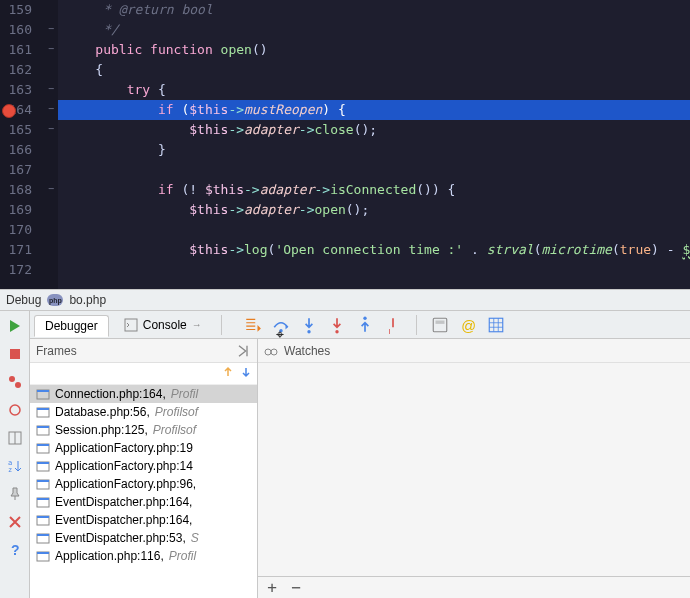 The height and width of the screenshot is (598, 690). Describe the element at coordinates (15, 410) in the screenshot. I see `mute-breakpoints-button` at that location.